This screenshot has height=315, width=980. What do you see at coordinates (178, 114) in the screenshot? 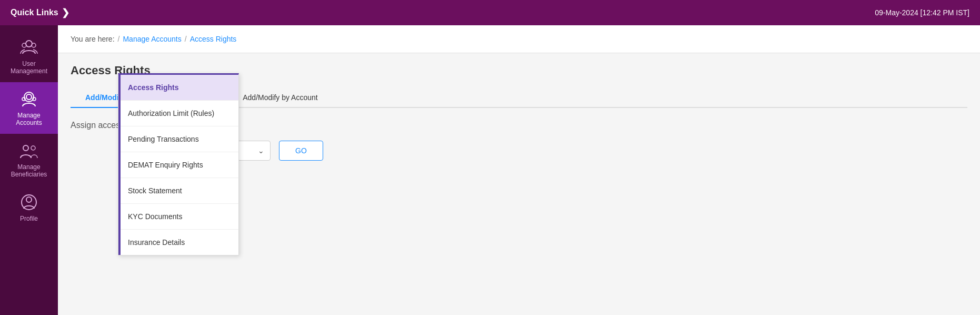
I see `dropdown-item-authorization-limit: Authorization Limit (Rules)` at bounding box center [178, 114].